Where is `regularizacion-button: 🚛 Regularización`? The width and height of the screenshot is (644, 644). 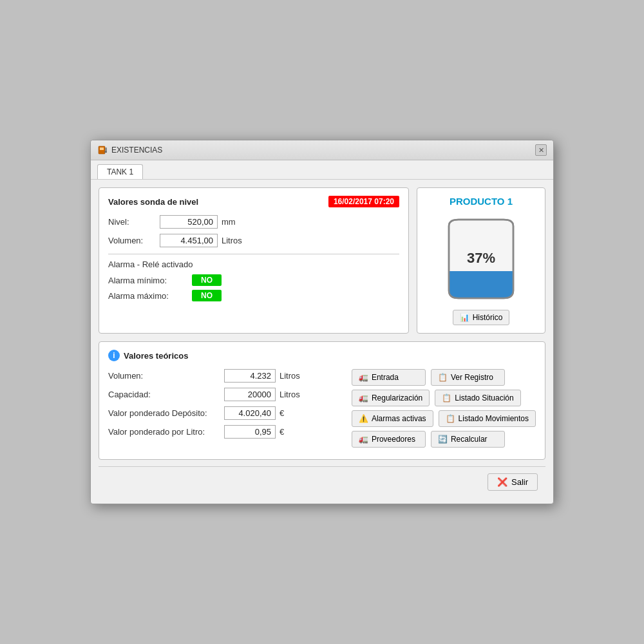
regularizacion-button: 🚛 Regularización is located at coordinates (390, 398).